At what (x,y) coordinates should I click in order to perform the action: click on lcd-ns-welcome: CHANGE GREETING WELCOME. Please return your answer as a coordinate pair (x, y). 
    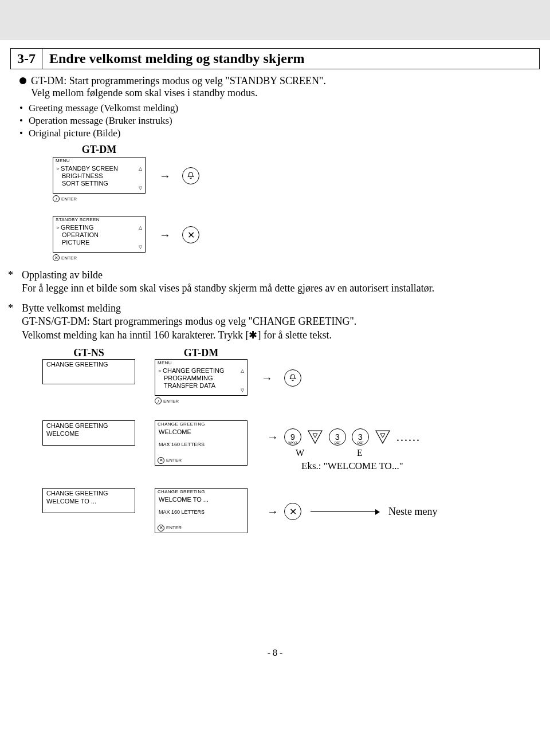
    Looking at the image, I should click on (89, 433).